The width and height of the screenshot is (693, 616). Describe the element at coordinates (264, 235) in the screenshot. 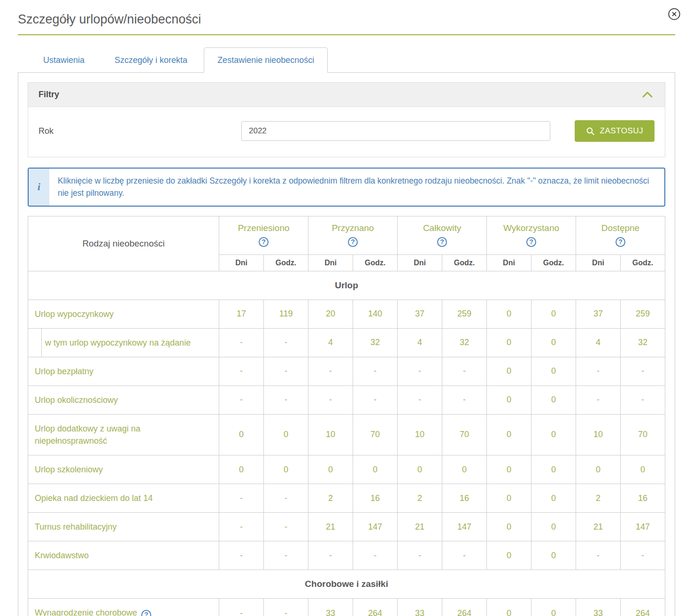

I see `column-header-przeniesiono: Przeniesiono ?` at that location.